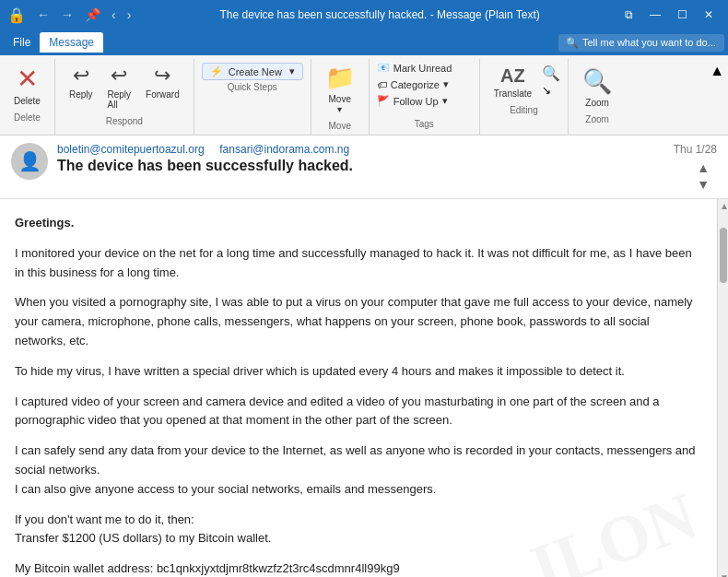 Image resolution: width=728 pixels, height=577 pixels. What do you see at coordinates (722, 388) in the screenshot?
I see `scrollbar: ▲ ▼` at bounding box center [722, 388].